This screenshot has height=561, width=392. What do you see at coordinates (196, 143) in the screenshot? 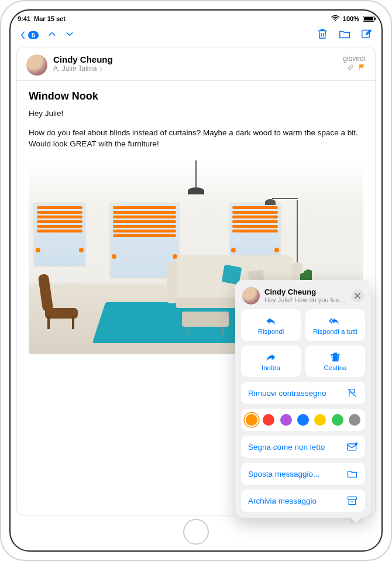
I see `message-body: How do you feel about blinds instead of …` at bounding box center [196, 143].